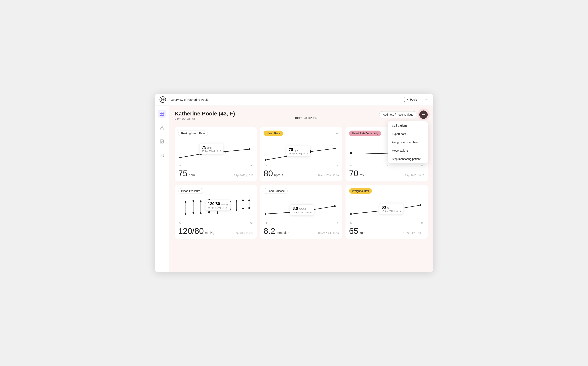 The width and height of the screenshot is (588, 366). I want to click on breadcrumb: ‹ Overview of Katherine Poole, so click(188, 100).